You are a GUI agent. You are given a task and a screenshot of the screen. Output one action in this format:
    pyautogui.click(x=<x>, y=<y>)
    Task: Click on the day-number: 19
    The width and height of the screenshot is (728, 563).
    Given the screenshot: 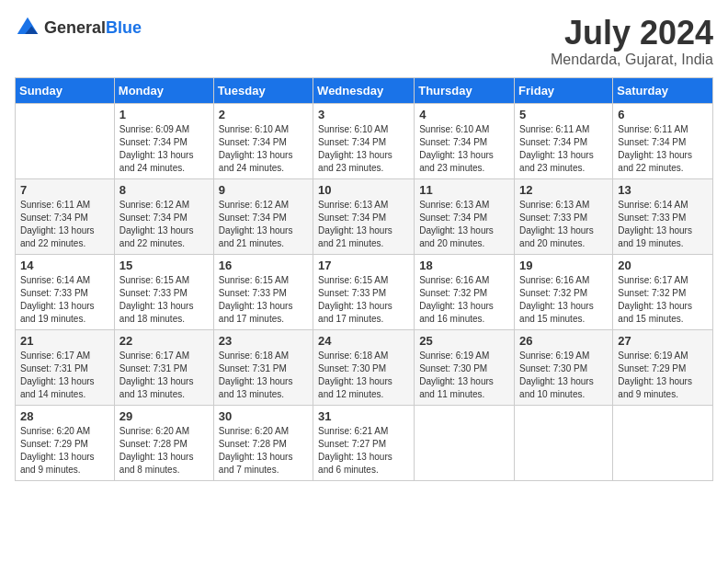 What is the action you would take?
    pyautogui.click(x=563, y=265)
    